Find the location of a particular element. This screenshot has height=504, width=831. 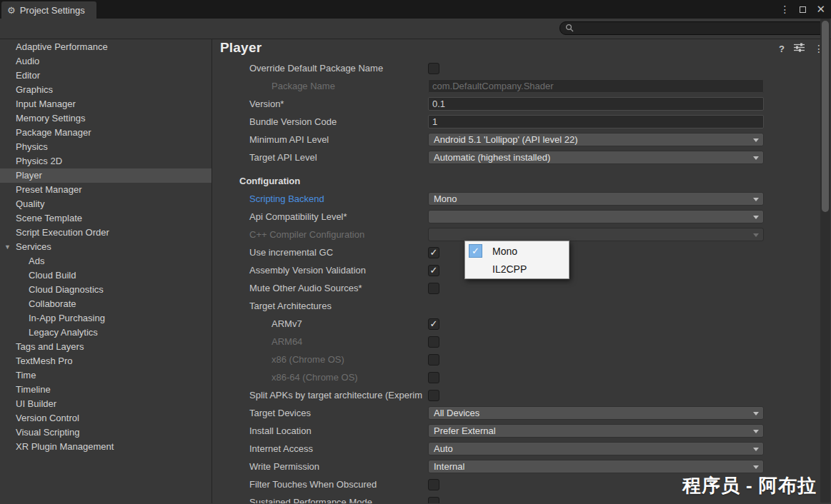

sidebar-item-services: ▼Services is located at coordinates (106, 247).